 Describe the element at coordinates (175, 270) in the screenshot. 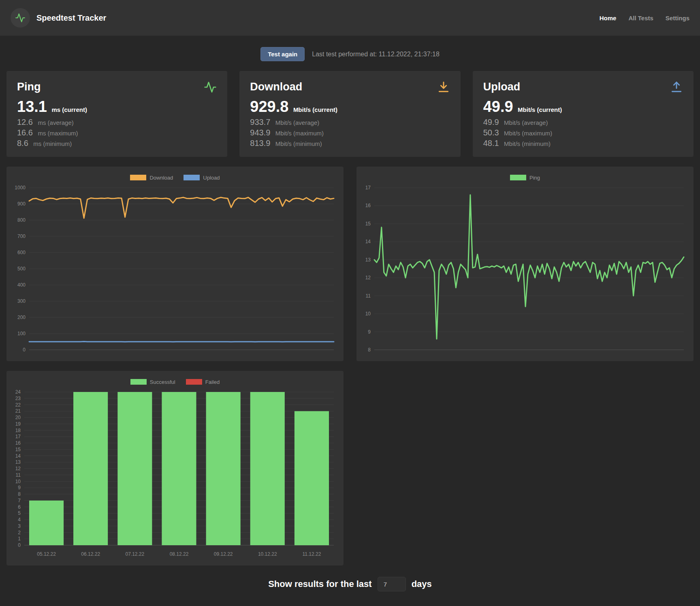

I see `speed-chart-canvas: 01002003004005006007008009001000` at that location.